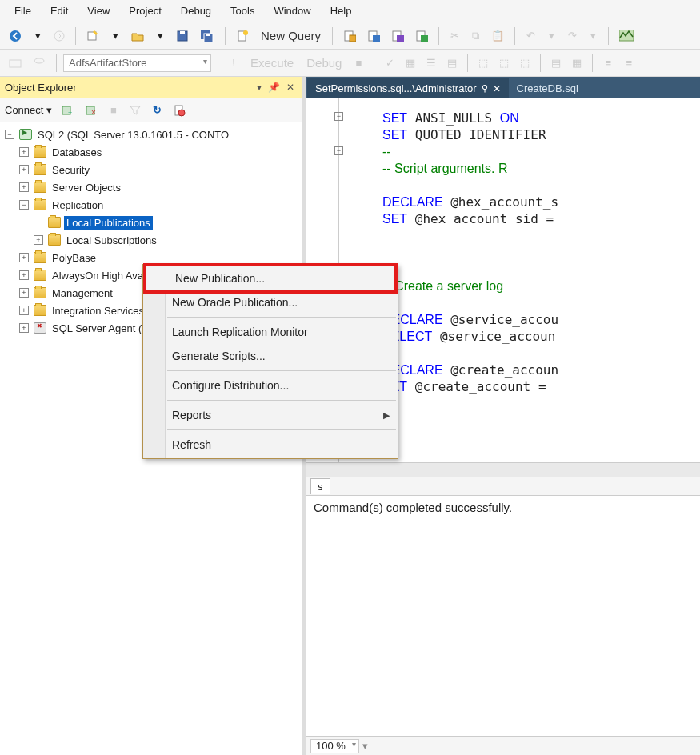 The image size is (700, 755). Describe the element at coordinates (408, 88) in the screenshot. I see `tab-setpermissions: SetPermissions.sql...\Administrator ⚲ ✕` at that location.